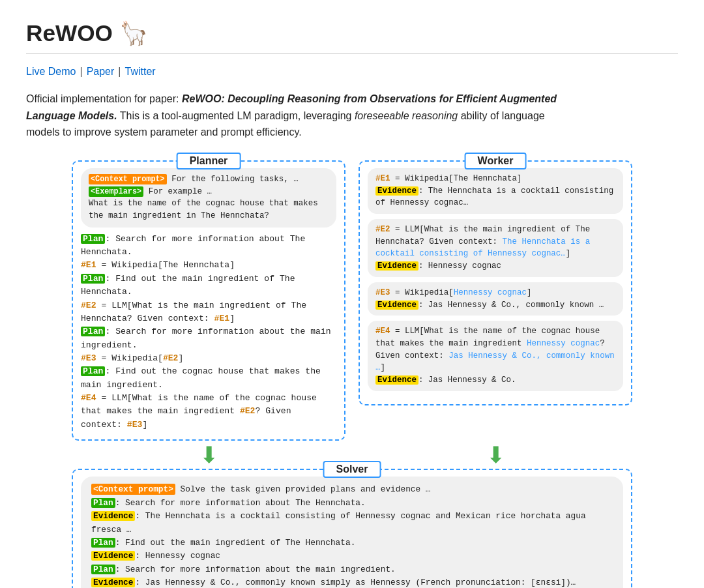 The width and height of the screenshot is (704, 588). I want to click on solver-plan1: Plan: Search for more information about …, so click(352, 503).